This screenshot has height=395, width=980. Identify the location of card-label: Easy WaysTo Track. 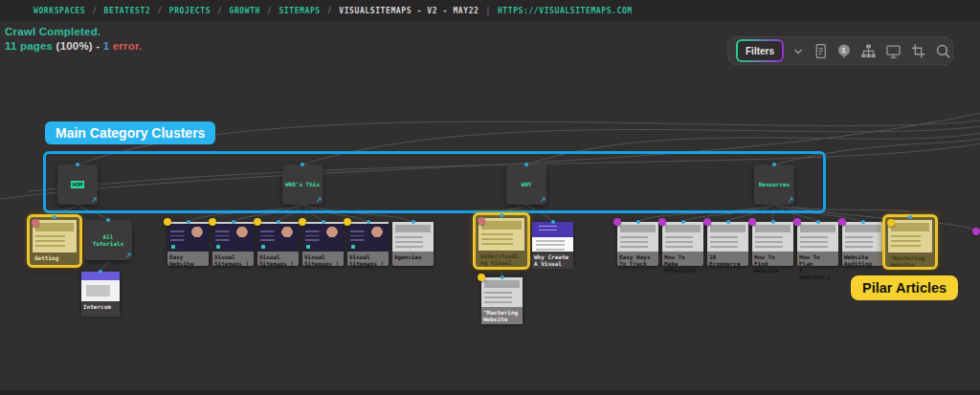
(637, 260).